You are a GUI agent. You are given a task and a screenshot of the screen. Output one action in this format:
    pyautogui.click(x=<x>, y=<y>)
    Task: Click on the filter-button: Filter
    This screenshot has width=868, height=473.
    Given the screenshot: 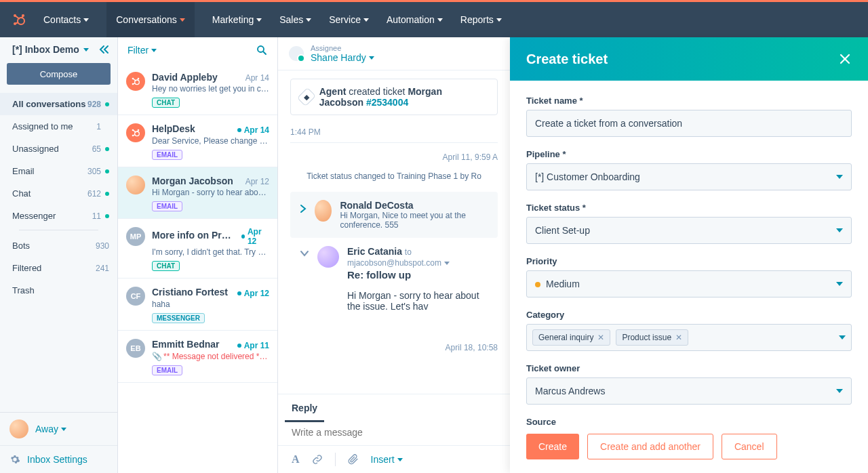 What is the action you would take?
    pyautogui.click(x=142, y=50)
    